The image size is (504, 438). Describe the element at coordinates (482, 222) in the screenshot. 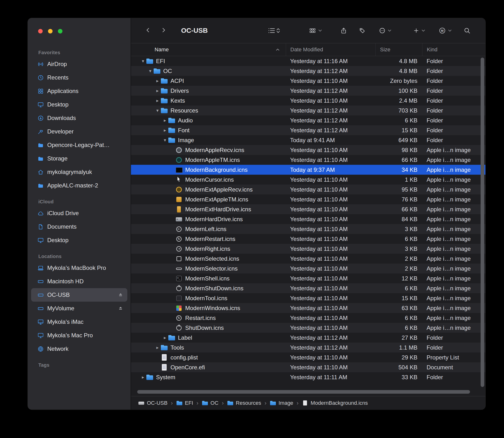

I see `vertical-scrollbar` at that location.